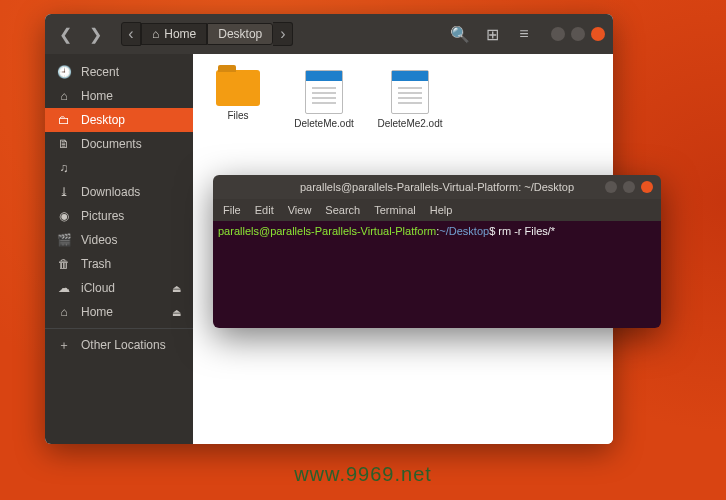  I want to click on menu-icon: ≡, so click(524, 34).